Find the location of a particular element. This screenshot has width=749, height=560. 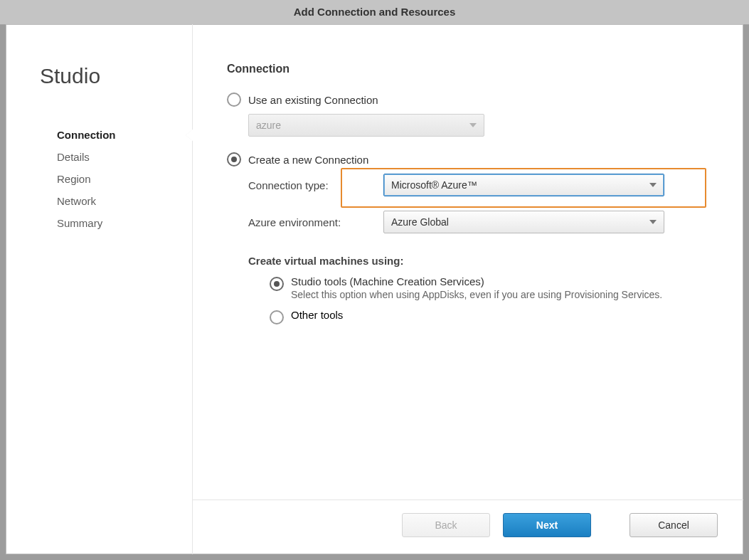

step-network: Network is located at coordinates (99, 201).